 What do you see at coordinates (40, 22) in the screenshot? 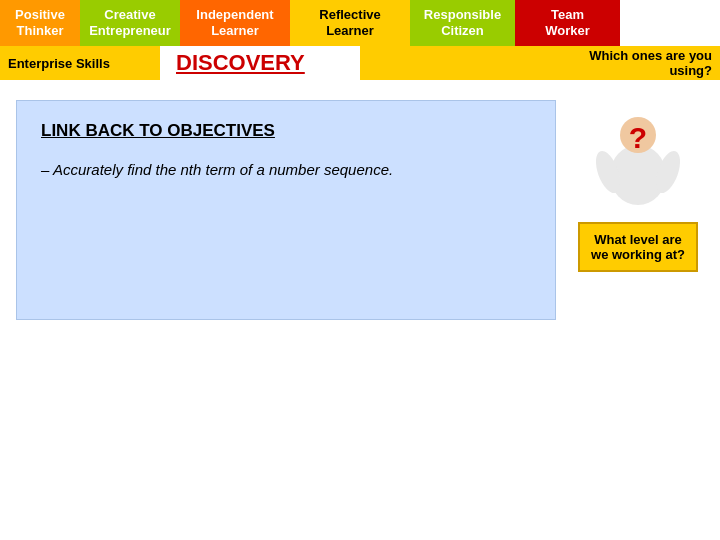
I see `tab-label: Positive Thinker` at bounding box center [40, 22].